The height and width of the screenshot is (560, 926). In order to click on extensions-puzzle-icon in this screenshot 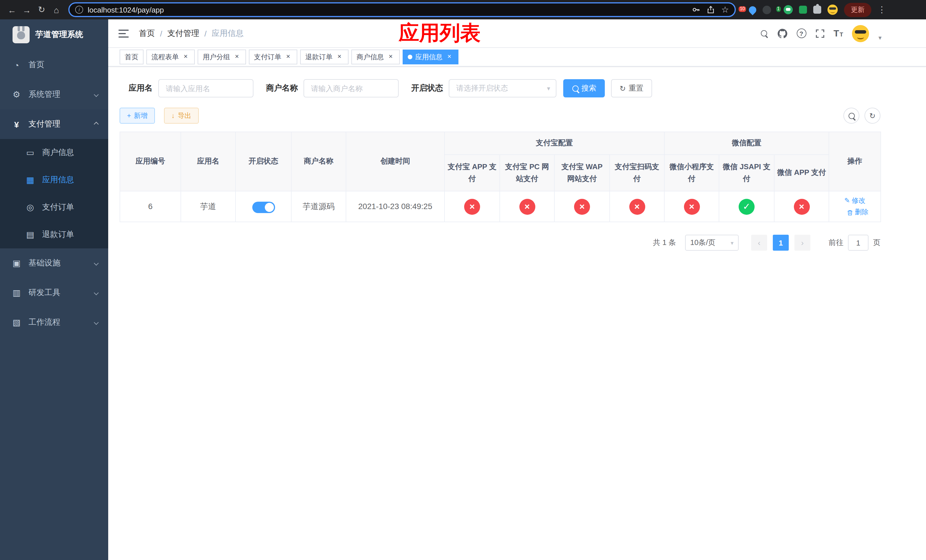, I will do `click(817, 10)`.